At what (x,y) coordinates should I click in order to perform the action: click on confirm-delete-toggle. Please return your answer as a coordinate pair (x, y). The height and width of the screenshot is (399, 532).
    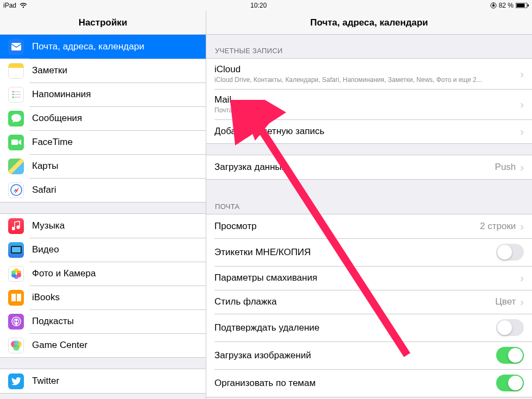
    Looking at the image, I should click on (510, 328).